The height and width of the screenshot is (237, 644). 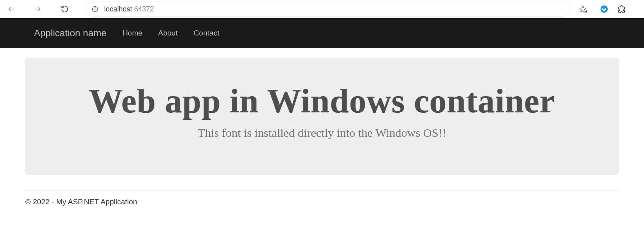 What do you see at coordinates (322, 9) in the screenshot?
I see `browser-toolbar: localhost:64372` at bounding box center [322, 9].